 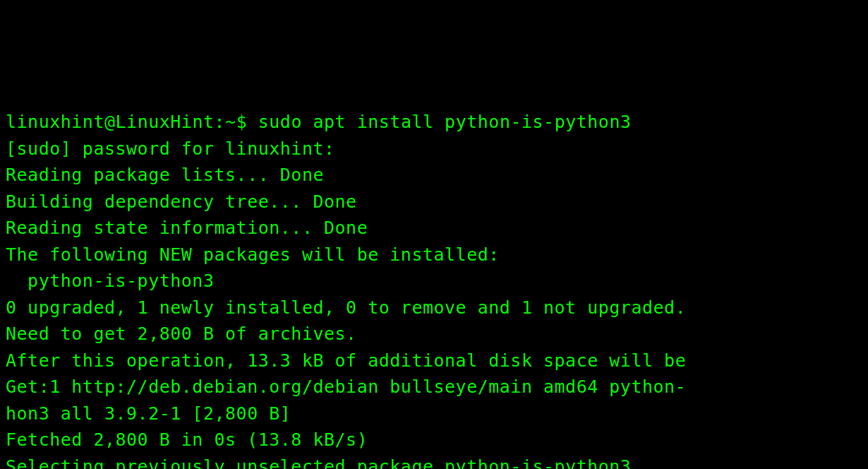 What do you see at coordinates (434, 308) in the screenshot?
I see `output-line: 0 upgraded, 1 newly installed, 0 to remo…` at bounding box center [434, 308].